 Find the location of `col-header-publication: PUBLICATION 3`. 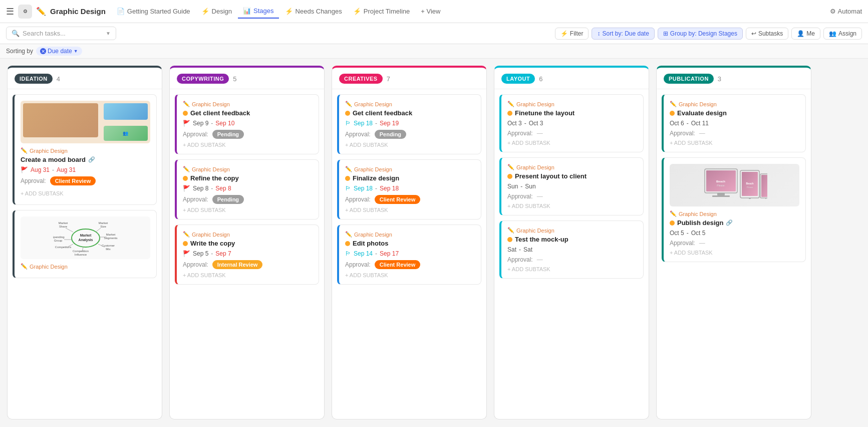

col-header-publication: PUBLICATION 3 is located at coordinates (734, 78).